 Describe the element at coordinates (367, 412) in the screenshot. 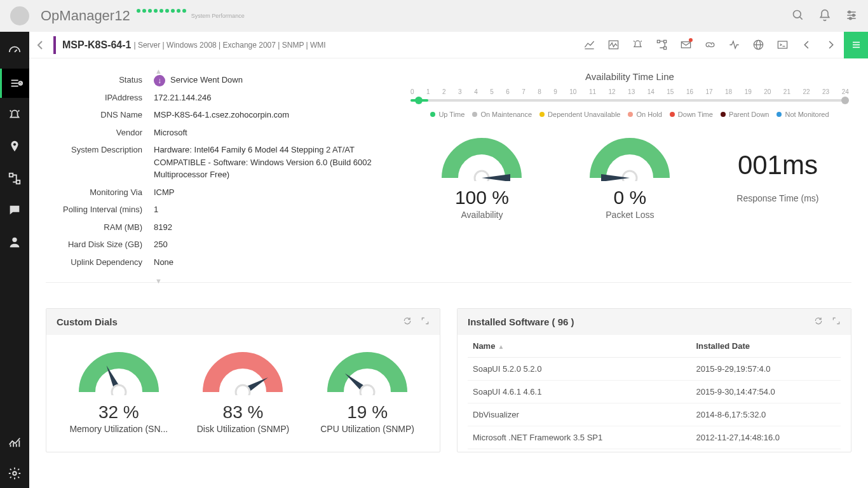

I see `dial-value: 19 %` at that location.